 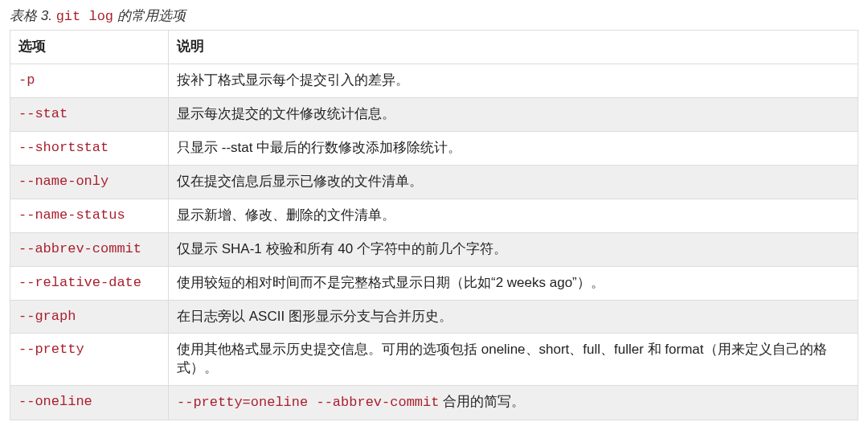 What do you see at coordinates (514, 47) in the screenshot?
I see `header-description: 说明` at bounding box center [514, 47].